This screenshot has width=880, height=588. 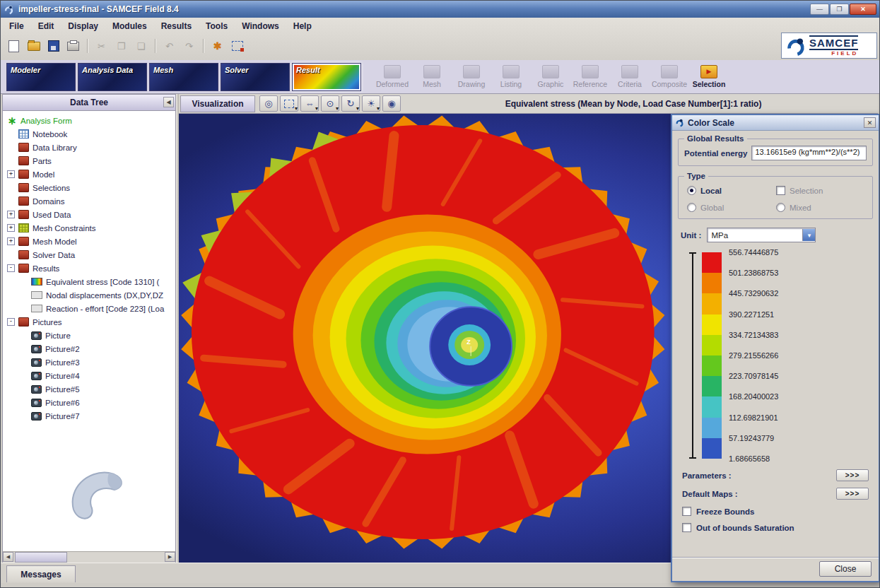 I want to click on tree-item-results: -Results, so click(x=89, y=269).